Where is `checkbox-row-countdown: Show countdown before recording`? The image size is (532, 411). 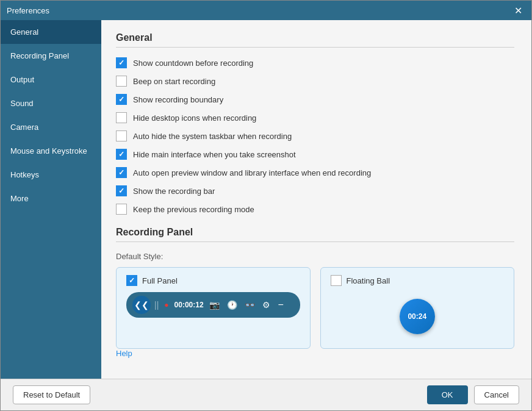 checkbox-row-countdown: Show countdown before recording is located at coordinates (315, 63).